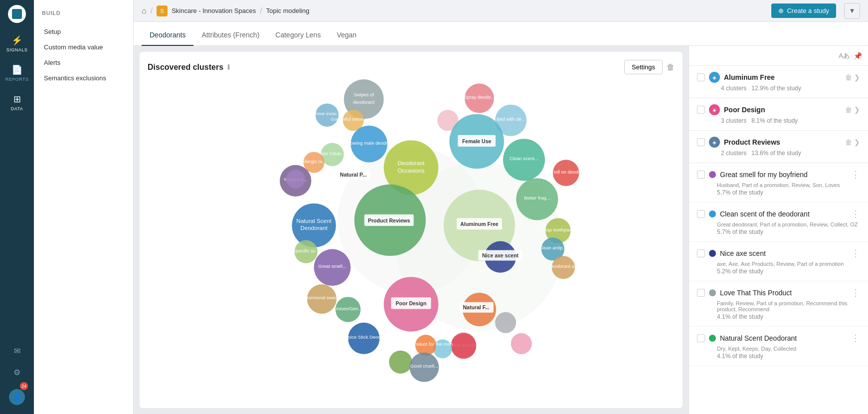 The image size is (868, 414). What do you see at coordinates (701, 77) in the screenshot?
I see `group-checkbox-aluminum-free` at bounding box center [701, 77].